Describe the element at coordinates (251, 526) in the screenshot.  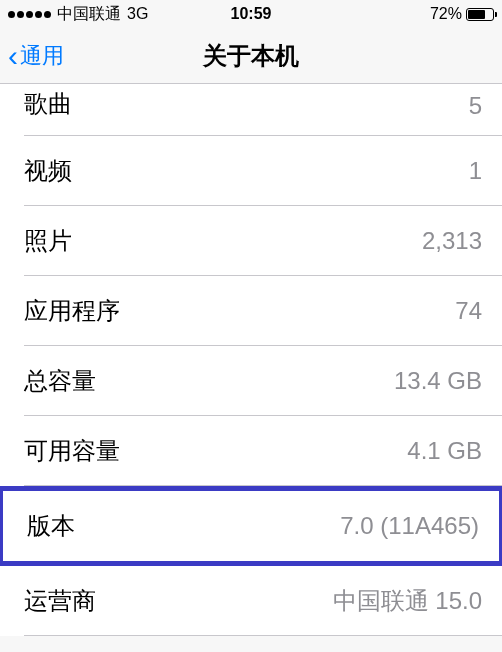
I see `row-version: 版本 7.0 (11A465)` at that location.